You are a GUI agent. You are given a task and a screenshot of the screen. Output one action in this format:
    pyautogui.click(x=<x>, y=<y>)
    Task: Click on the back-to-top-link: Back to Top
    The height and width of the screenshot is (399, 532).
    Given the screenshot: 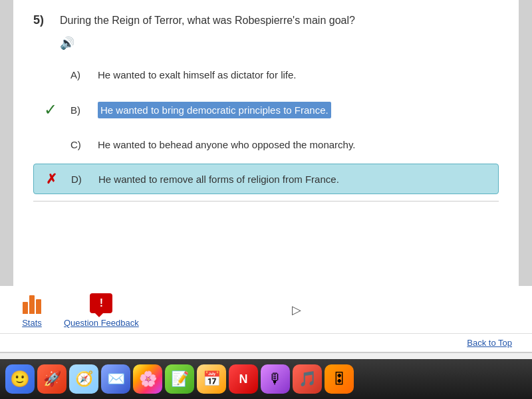 What is the action you would take?
    pyautogui.click(x=489, y=343)
    